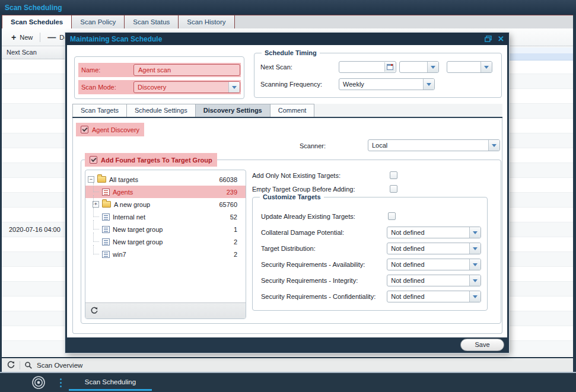  I want to click on target-distribution--select: Not defined, so click(434, 248).